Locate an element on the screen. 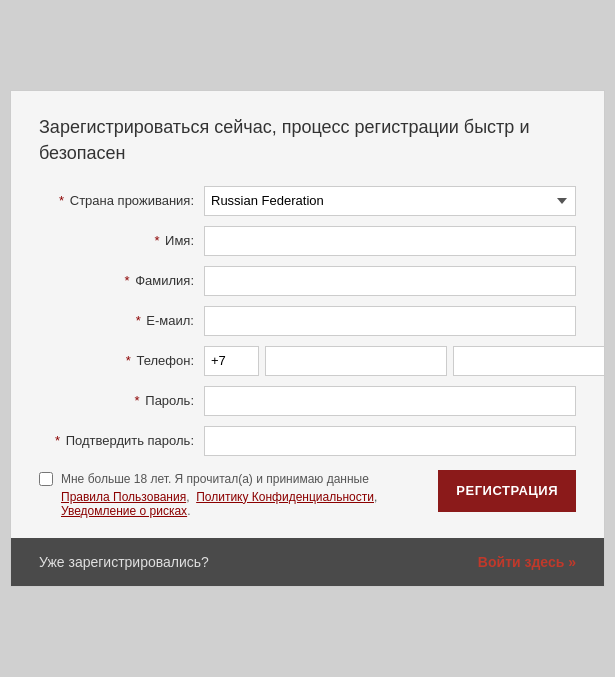 This screenshot has height=677, width=615. phone-row: * Телефон: is located at coordinates (308, 361).